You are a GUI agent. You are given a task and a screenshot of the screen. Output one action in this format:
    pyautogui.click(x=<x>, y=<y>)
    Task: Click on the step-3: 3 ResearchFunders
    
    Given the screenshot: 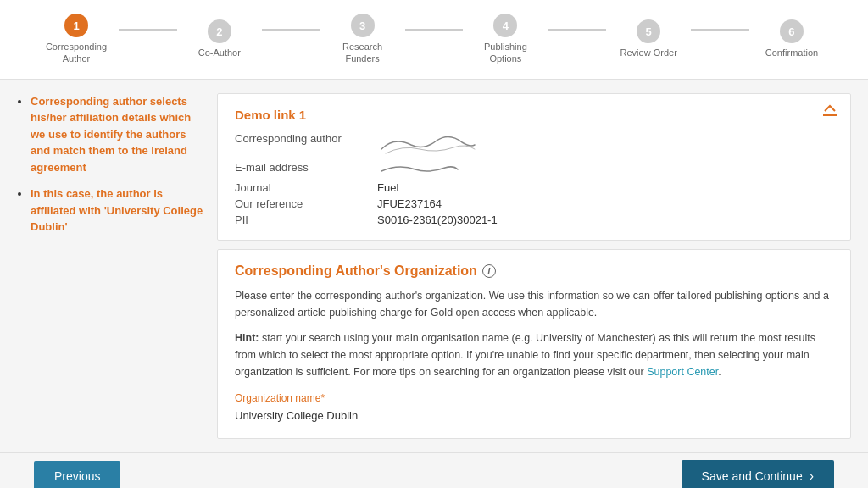 What is the action you would take?
    pyautogui.click(x=363, y=39)
    